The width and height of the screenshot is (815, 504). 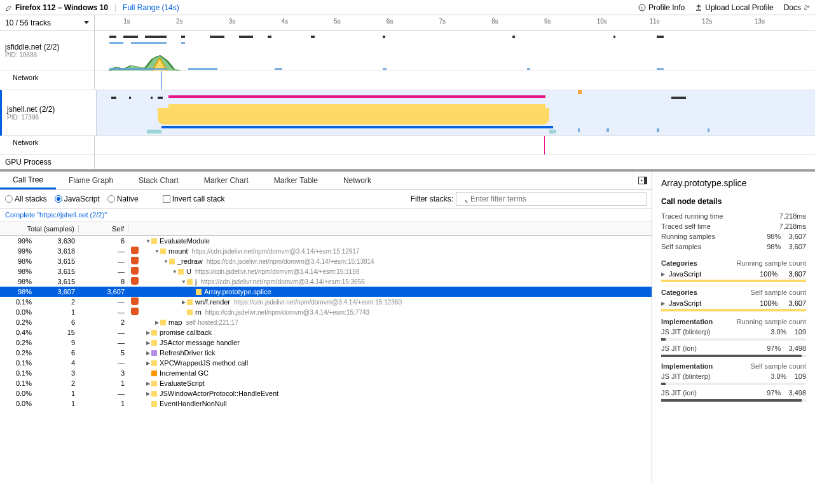 I want to click on sidebar: Array.prototype.splice Call node details…, so click(x=734, y=328).